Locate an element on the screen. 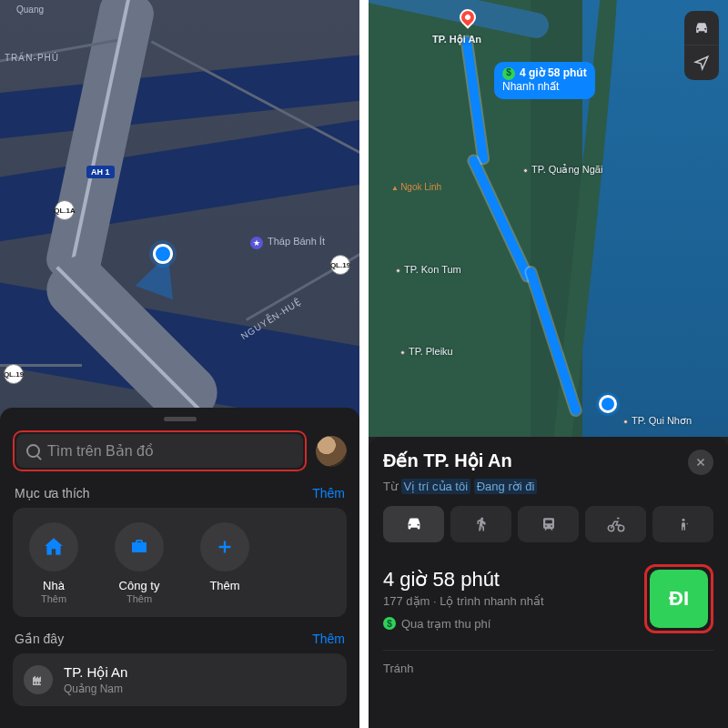 This screenshot has height=728, width=728. search-input: Tìm trên Bản đồ is located at coordinates (160, 451).